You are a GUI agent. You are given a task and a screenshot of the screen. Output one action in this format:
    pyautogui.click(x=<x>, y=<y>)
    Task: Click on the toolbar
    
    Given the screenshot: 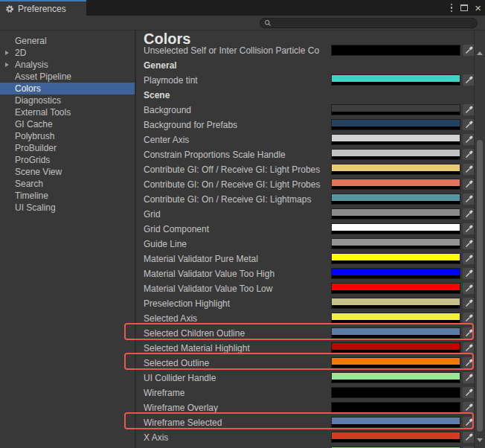 What is the action you would take?
    pyautogui.click(x=242, y=23)
    